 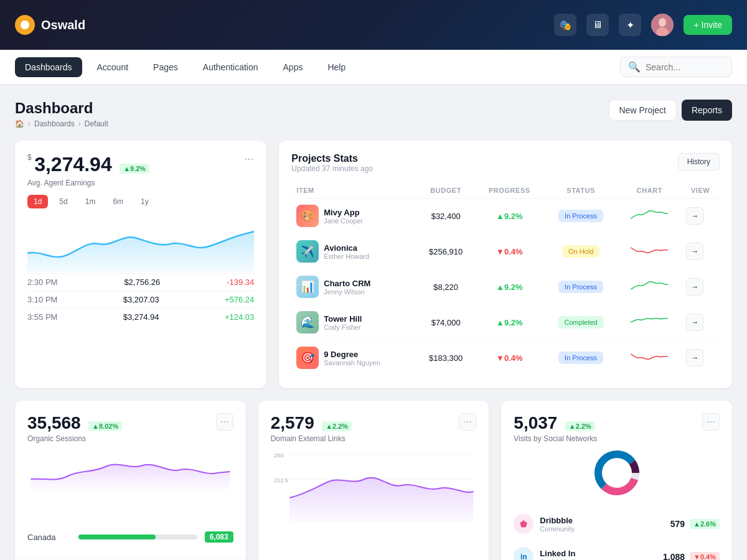 What do you see at coordinates (118, 202) in the screenshot?
I see `time-filter-6m: 6m` at bounding box center [118, 202].